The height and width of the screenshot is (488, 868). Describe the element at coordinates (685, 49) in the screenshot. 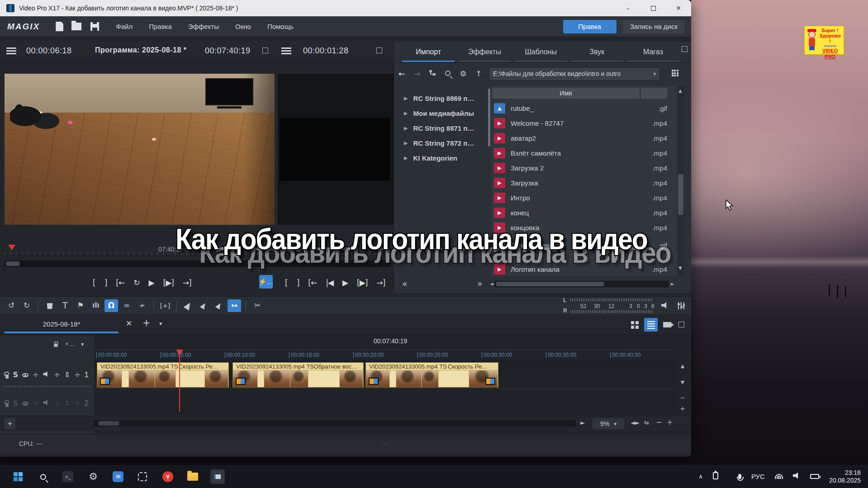

I see `detach-panel-icon` at that location.